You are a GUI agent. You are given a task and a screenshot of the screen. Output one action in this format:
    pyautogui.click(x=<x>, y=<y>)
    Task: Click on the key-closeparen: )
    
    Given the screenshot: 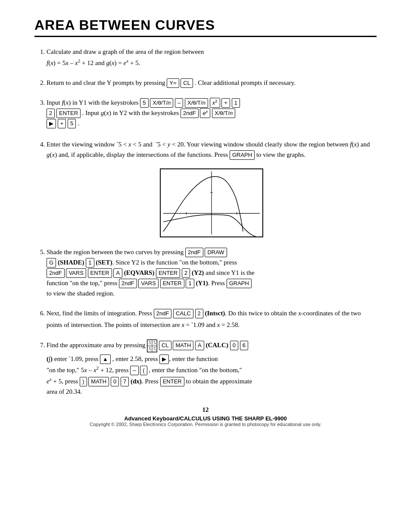 What is the action you would take?
    pyautogui.click(x=83, y=382)
    